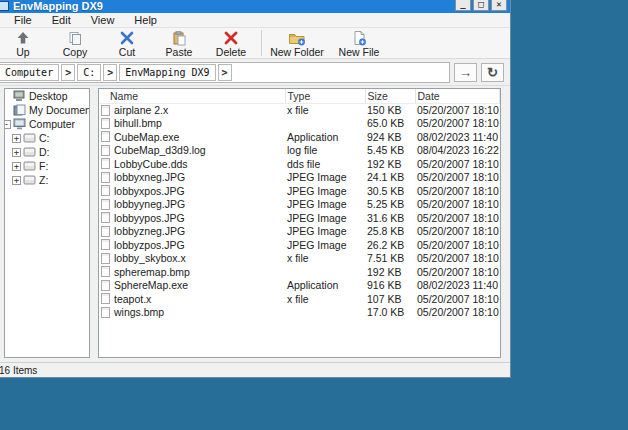 This screenshot has width=628, height=430. What do you see at coordinates (300, 164) in the screenshot?
I see `table-row: LobbyCube.ddsdds file192 KB05/20/2007 18…` at bounding box center [300, 164].